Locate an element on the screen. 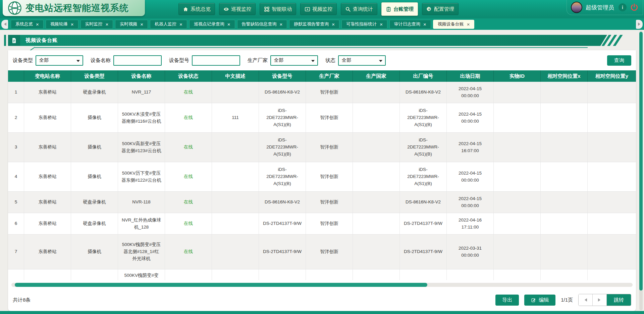 This screenshot has width=644, height=314. device-model-input is located at coordinates (216, 60).